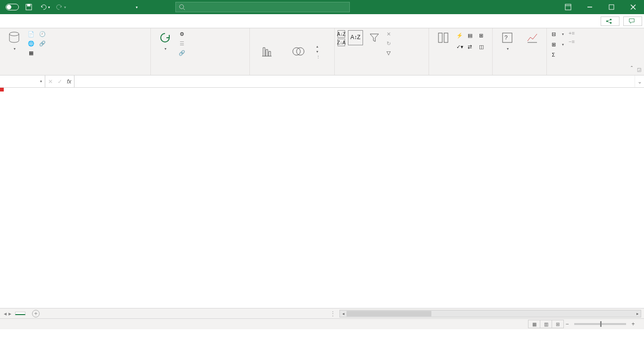 The height and width of the screenshot is (341, 644). Describe the element at coordinates (553, 34) in the screenshot. I see `group-icon: ⊟` at that location.